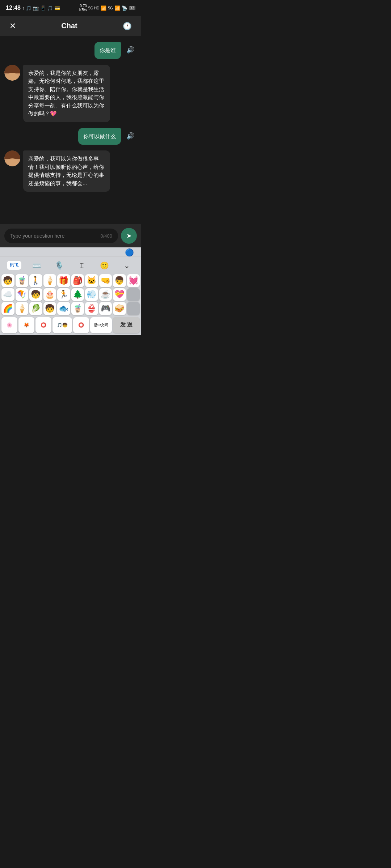 This screenshot has height=868, width=391. What do you see at coordinates (127, 26) in the screenshot?
I see `history-button: 🕐` at bounding box center [127, 26].